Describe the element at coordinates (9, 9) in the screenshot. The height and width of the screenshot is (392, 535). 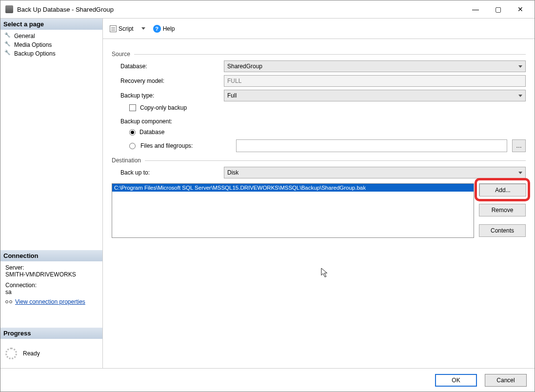
I see `app-icon` at that location.